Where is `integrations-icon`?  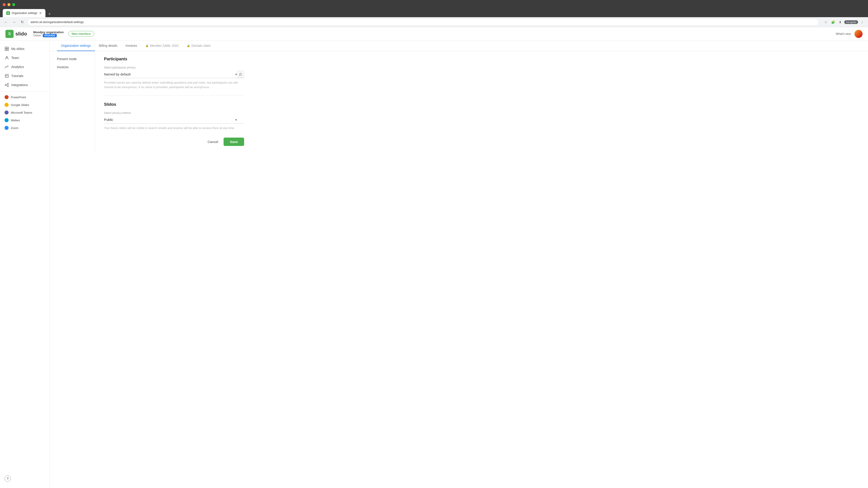
integrations-icon is located at coordinates (7, 85).